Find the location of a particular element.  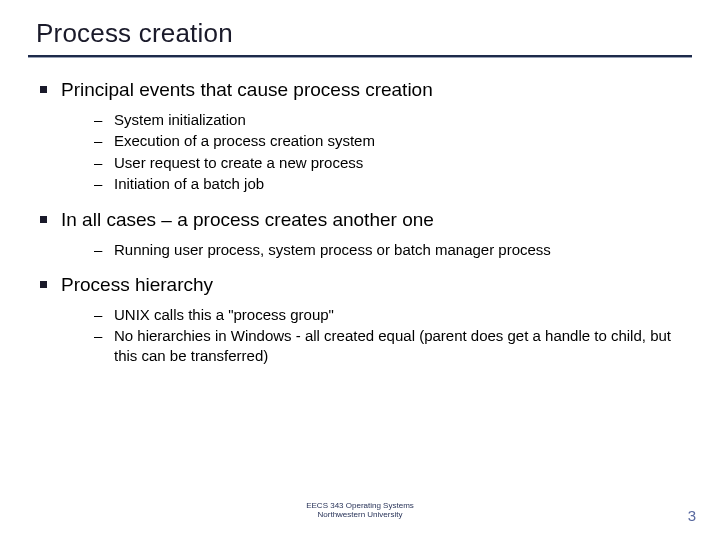

footer-line-2: Northwestern University is located at coordinates (360, 516).